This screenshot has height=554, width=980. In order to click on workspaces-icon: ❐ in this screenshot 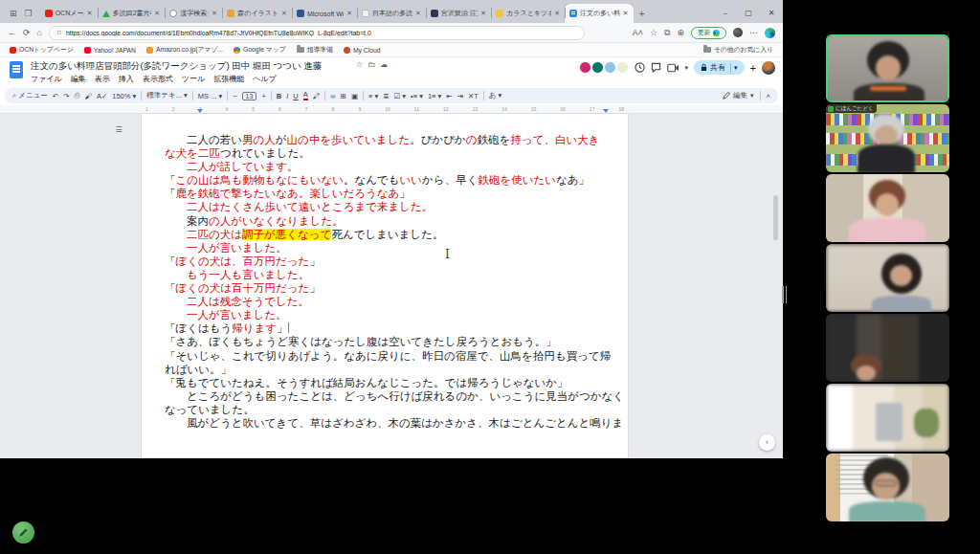, I will do `click(29, 13)`.